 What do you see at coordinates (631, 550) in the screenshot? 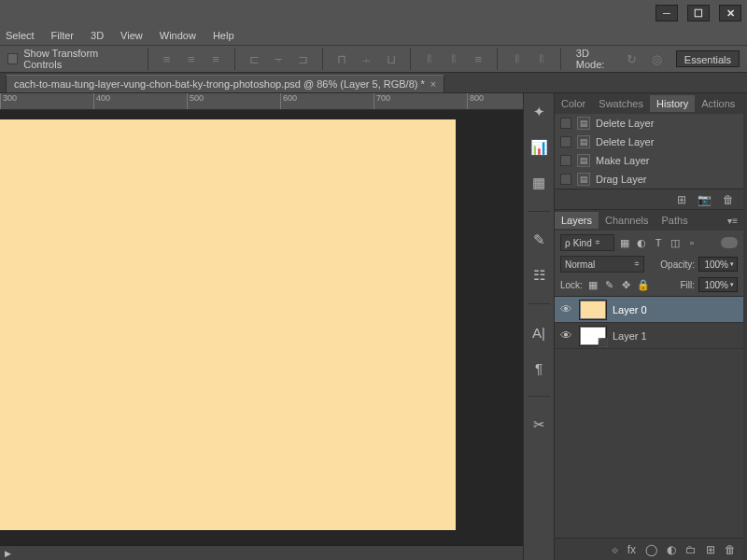
I see `layer-style-icon: fx` at bounding box center [631, 550].